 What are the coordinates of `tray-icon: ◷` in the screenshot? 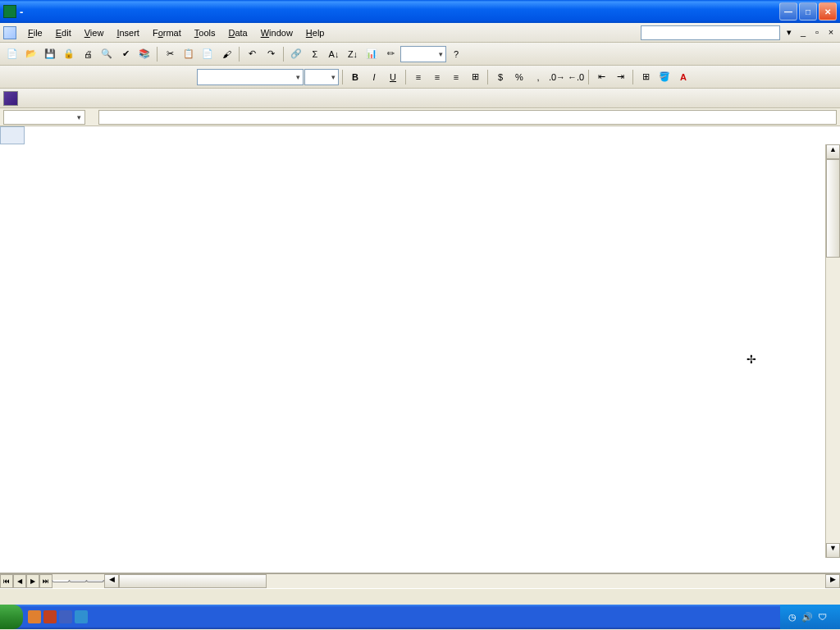 It's located at (792, 617).